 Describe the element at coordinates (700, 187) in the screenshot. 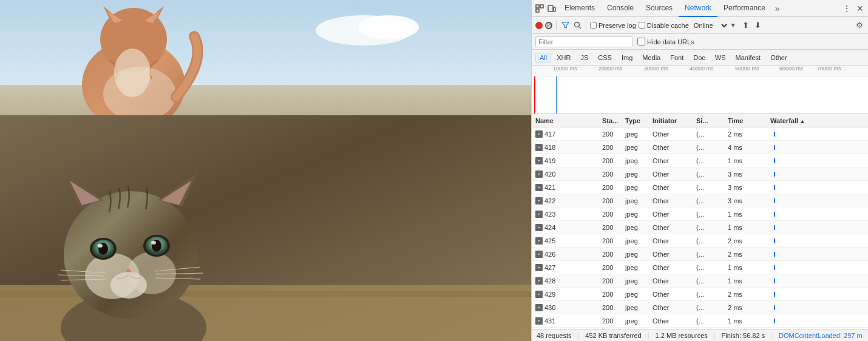

I see `table-row: ▪421200jpegOther(...3 ms` at that location.